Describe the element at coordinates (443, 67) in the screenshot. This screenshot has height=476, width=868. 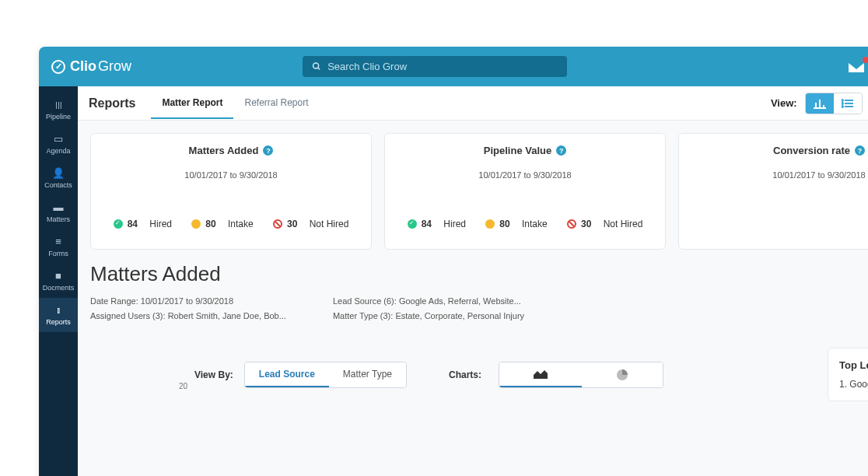
I see `search-input` at that location.